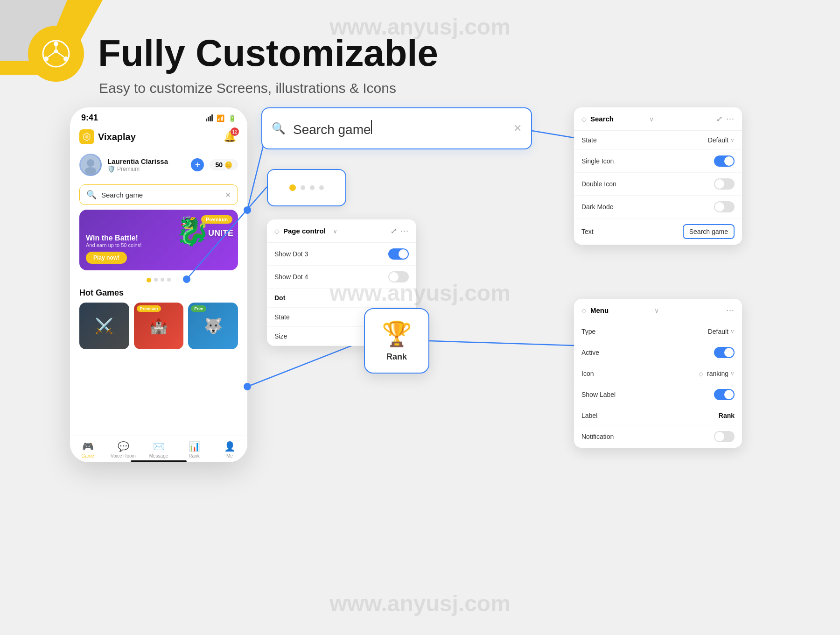 The width and height of the screenshot is (840, 635). I want to click on text-field-label: Text, so click(632, 232).